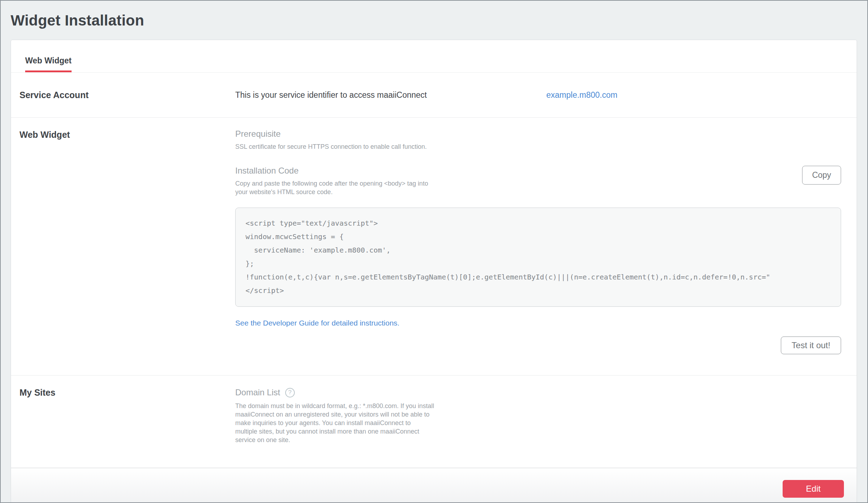 This screenshot has width=868, height=503. I want to click on service-account-description: This is your service identifier to acces…, so click(391, 95).